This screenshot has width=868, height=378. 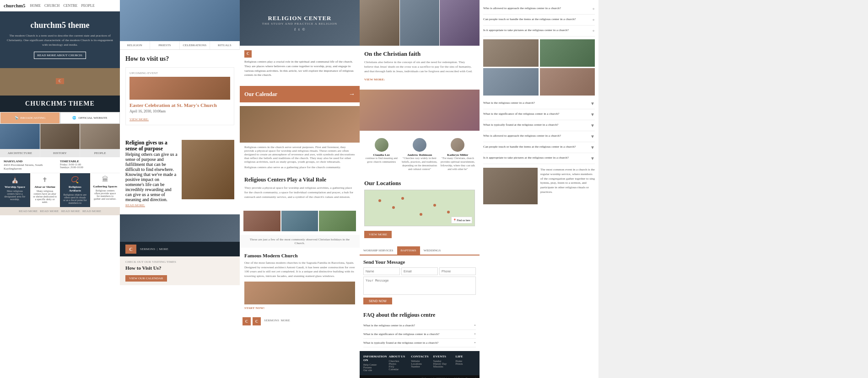 What do you see at coordinates (593, 103) in the screenshot?
I see `chevron-1: ▼` at bounding box center [593, 103].